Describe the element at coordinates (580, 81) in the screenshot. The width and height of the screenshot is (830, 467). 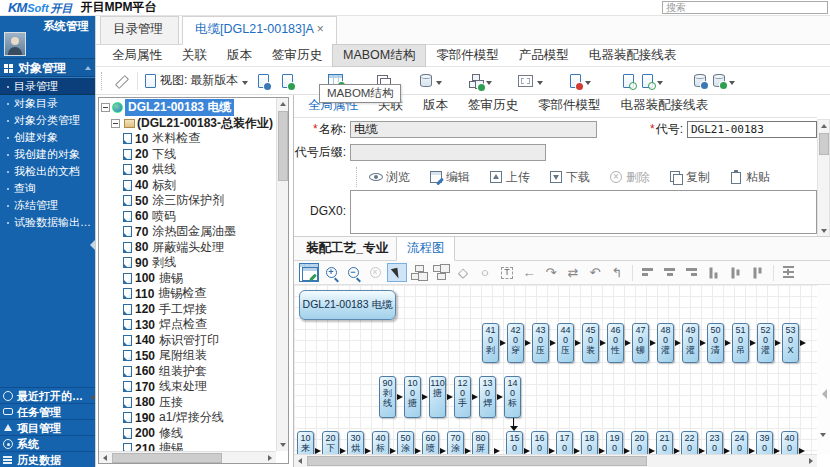
I see `new-document-icon` at that location.